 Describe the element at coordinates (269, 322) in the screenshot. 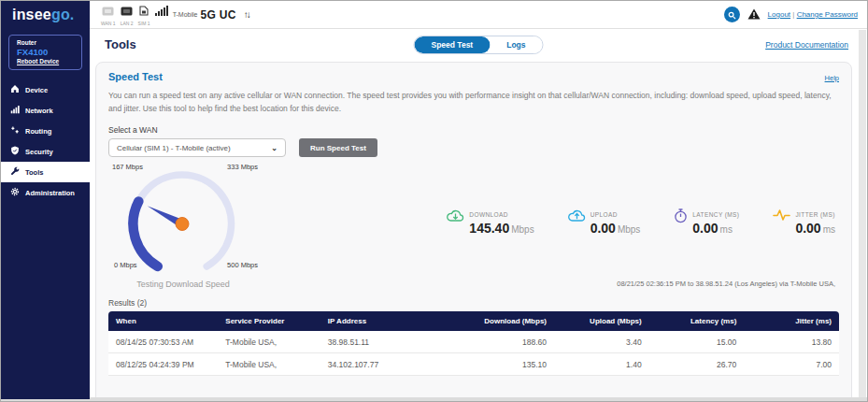

I see `column-header: Service Provider` at that location.